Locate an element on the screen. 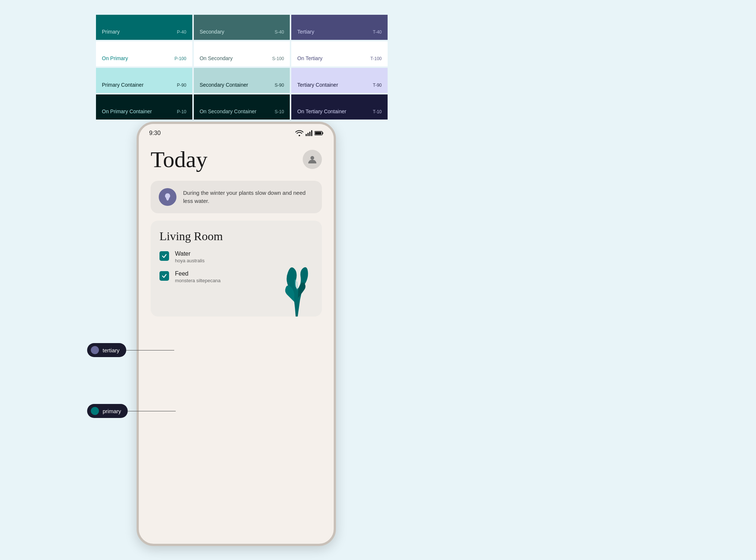 Image resolution: width=756 pixels, height=560 pixels. tasks-card: Living Room Water hoya australis is located at coordinates (236, 269).